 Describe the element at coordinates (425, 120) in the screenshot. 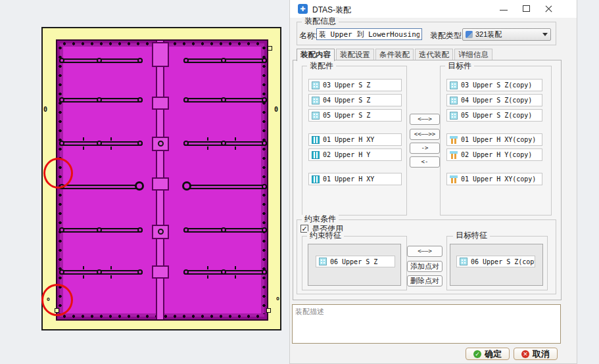

I see `link-all-button: <——>` at that location.